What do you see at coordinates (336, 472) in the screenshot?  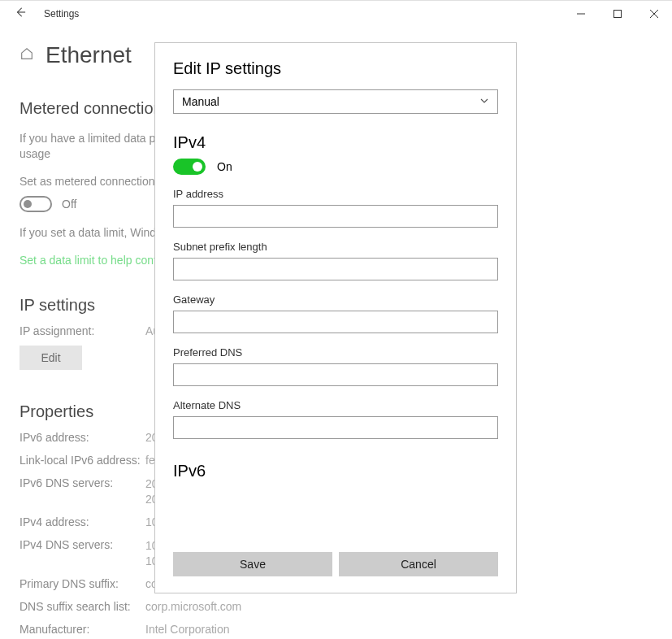 I see `ipv6-heading: IPv6` at bounding box center [336, 472].